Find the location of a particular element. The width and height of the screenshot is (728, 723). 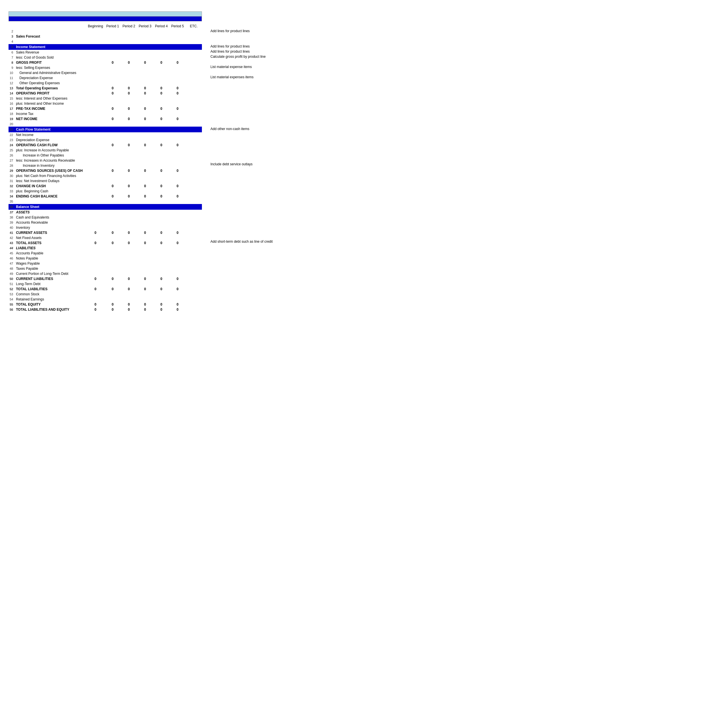

row-number: 10 is located at coordinates (12, 73).